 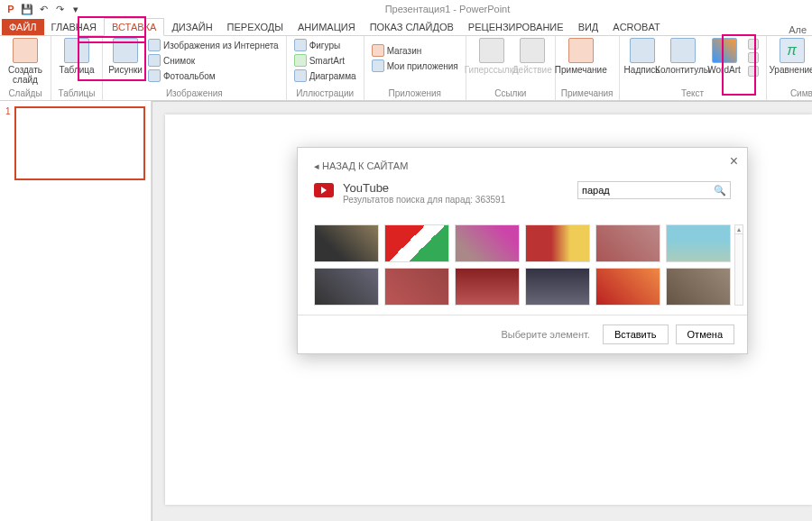 What do you see at coordinates (424, 200) in the screenshot?
I see `youtube-result-count: Результатов поиска для парад: 363591` at bounding box center [424, 200].